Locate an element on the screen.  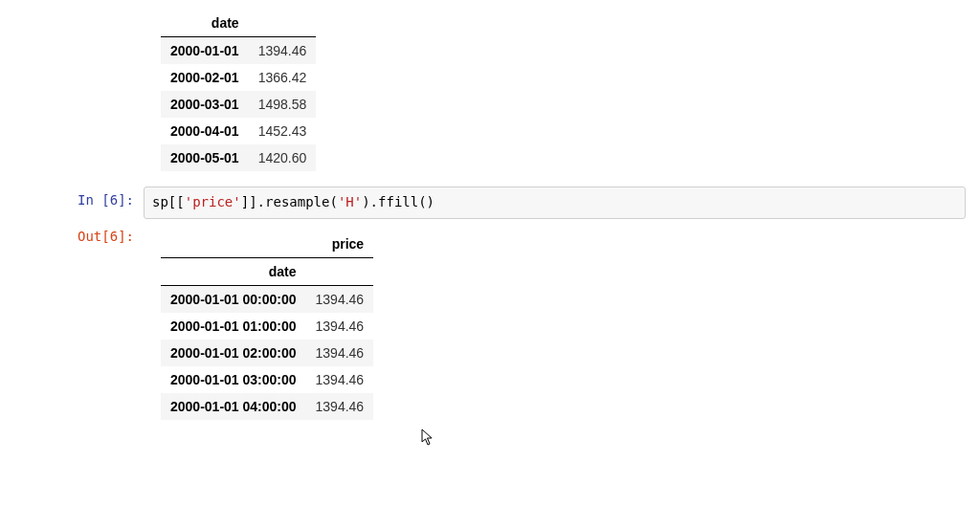
code-part: sp[[ is located at coordinates (168, 202).